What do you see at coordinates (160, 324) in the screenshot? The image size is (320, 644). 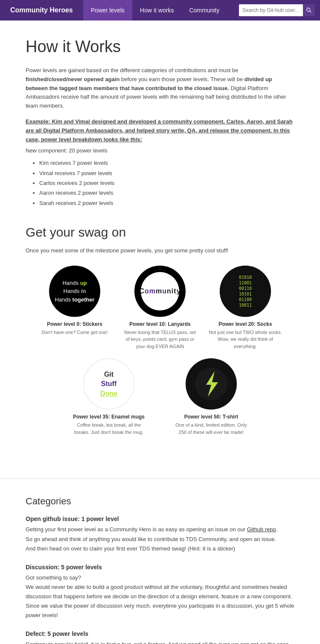 I see `swag-title-lanyard: Power level 10: Lanyards` at bounding box center [160, 324].